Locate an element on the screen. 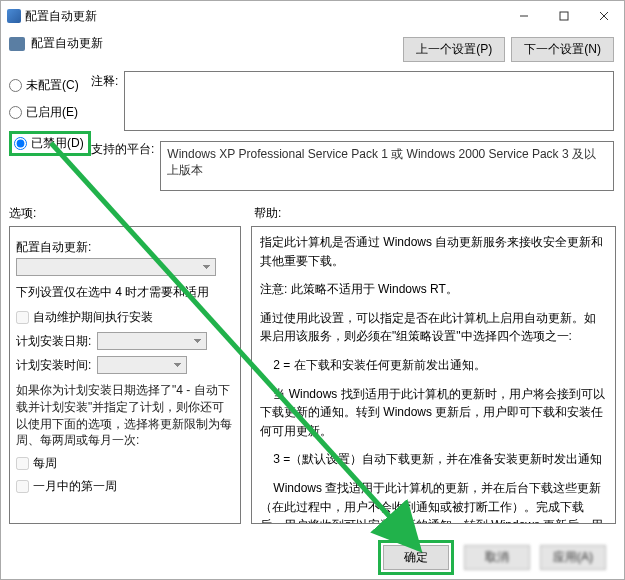 The image size is (625, 580). first-week-checkbox is located at coordinates (22, 486).